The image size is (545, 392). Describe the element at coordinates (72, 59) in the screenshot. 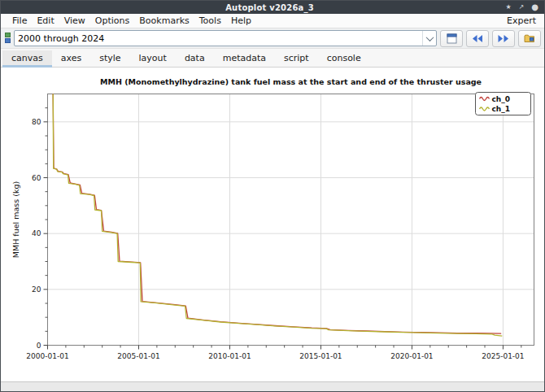

I see `tab-axes: axes` at that location.